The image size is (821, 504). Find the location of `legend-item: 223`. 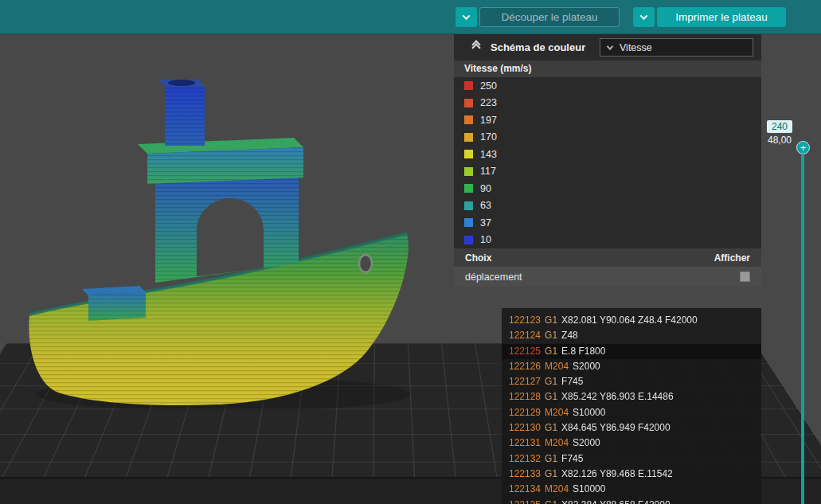

legend-item: 223 is located at coordinates (608, 104).